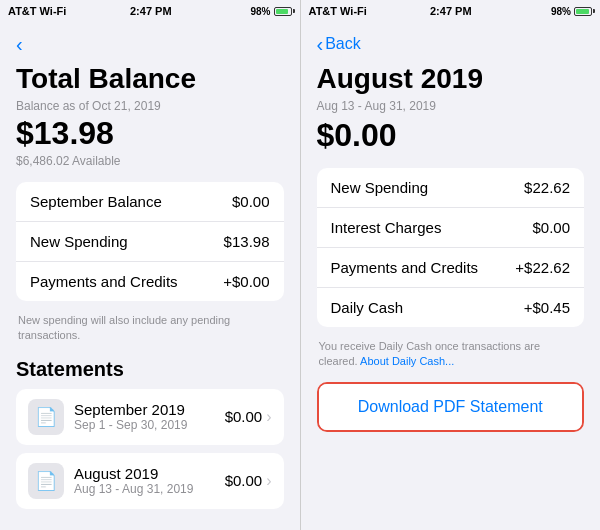 The image size is (600, 530). I want to click on statement-right-aug: $0.00 ›, so click(248, 481).